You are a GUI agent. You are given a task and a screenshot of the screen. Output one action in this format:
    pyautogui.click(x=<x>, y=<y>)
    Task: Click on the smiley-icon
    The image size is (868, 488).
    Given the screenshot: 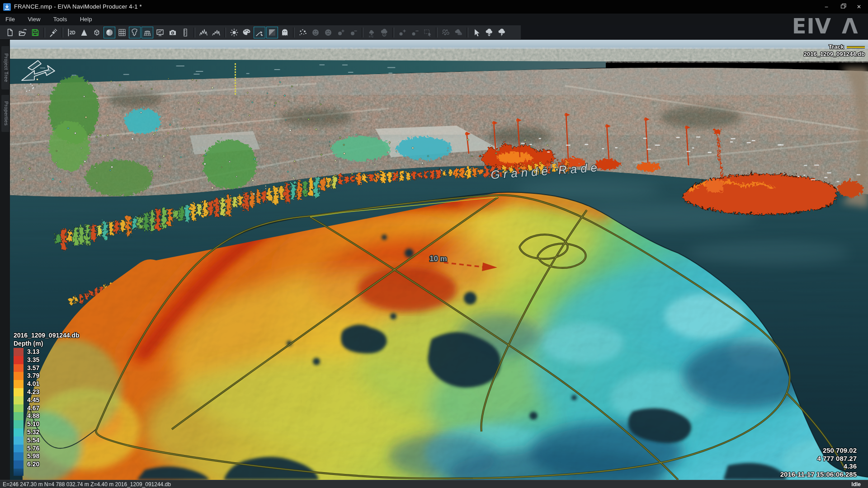 What is the action you would take?
    pyautogui.click(x=316, y=33)
    